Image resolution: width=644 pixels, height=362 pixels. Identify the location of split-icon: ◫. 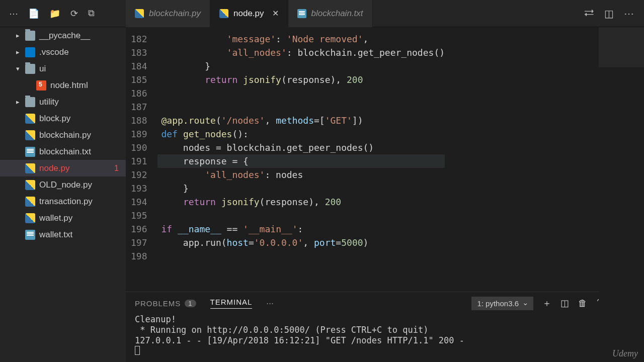
(609, 14).